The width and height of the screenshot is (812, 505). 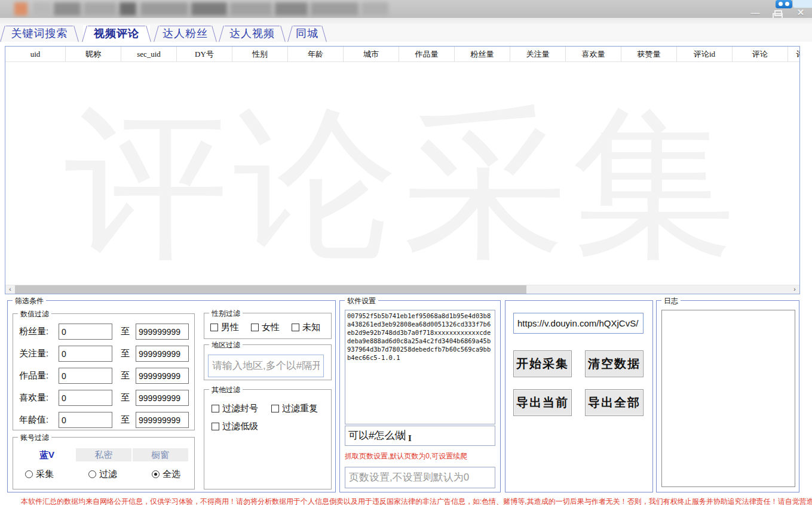 I want to click on table-header-row: uid 昵称 sec_uid DY号 性别 年龄 城市 作品量 粉丝量 关注量 …, so click(x=403, y=54).